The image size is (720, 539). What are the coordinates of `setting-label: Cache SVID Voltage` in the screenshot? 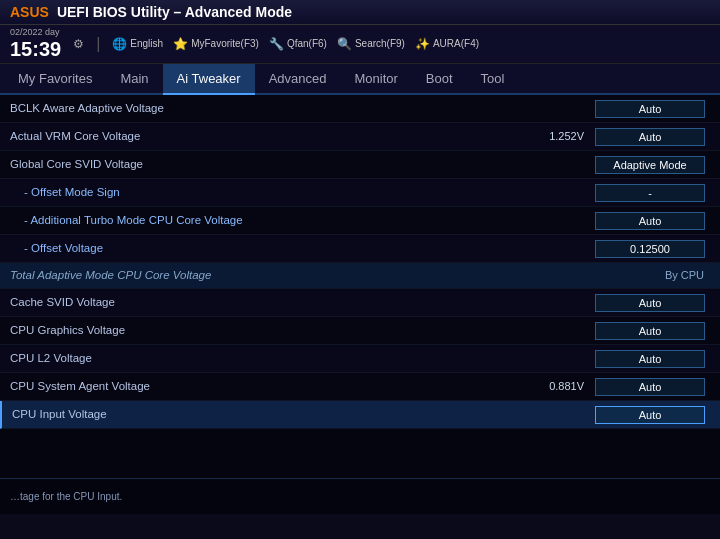 It's located at (300, 302).